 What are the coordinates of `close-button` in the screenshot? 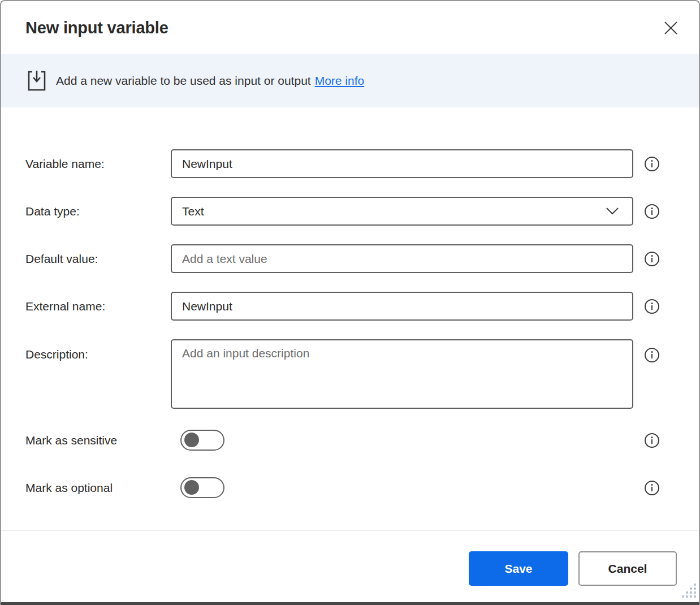 It's located at (671, 28).